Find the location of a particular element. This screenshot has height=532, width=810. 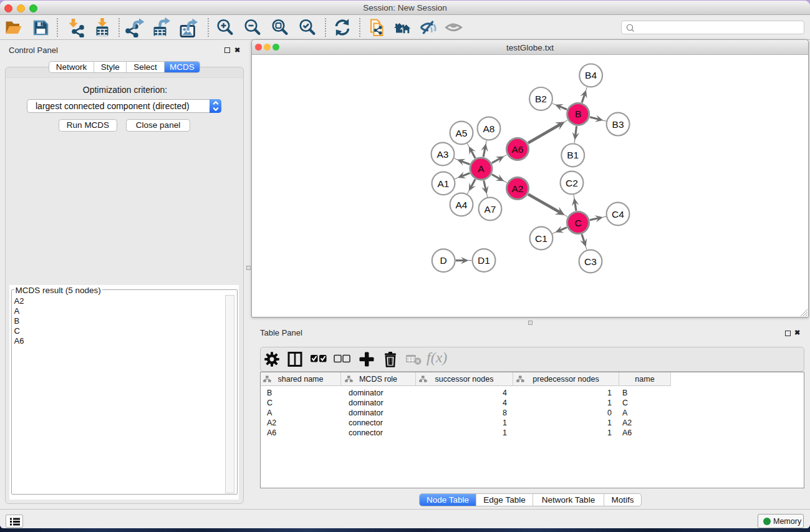

svg-text: A5 is located at coordinates (461, 133).